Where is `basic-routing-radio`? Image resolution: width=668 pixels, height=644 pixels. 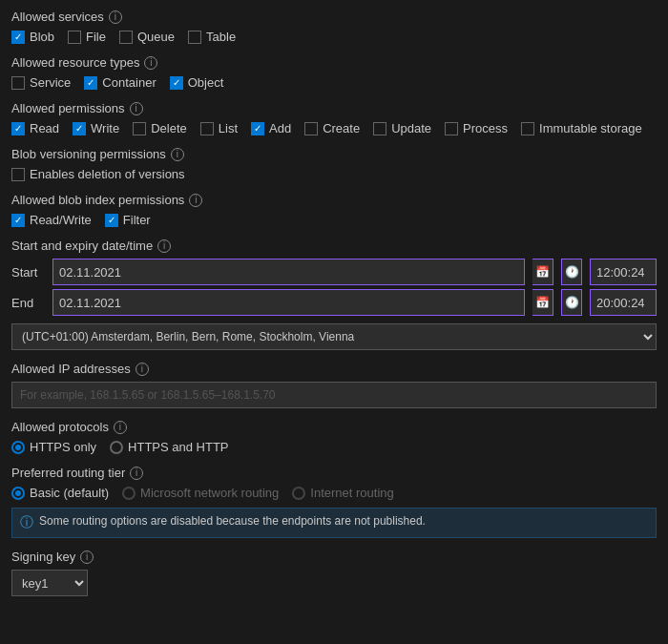
basic-routing-radio is located at coordinates (18, 493).